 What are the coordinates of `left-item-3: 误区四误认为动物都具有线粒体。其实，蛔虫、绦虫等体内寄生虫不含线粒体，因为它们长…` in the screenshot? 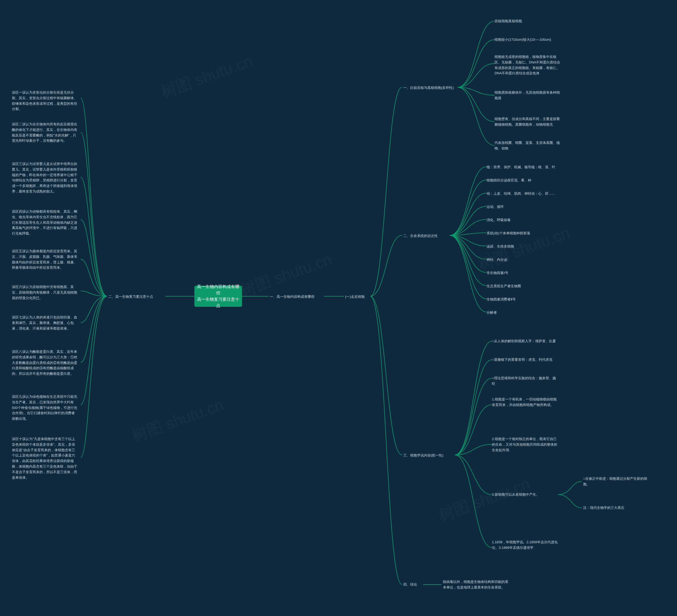 It's located at (45, 223).